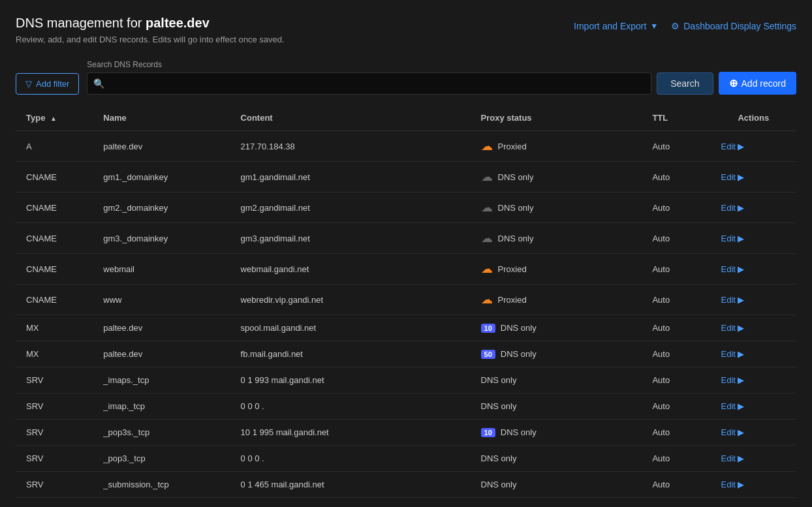 This screenshot has width=812, height=507. I want to click on search-row: 🔍 Search ⊕ Add record, so click(441, 84).